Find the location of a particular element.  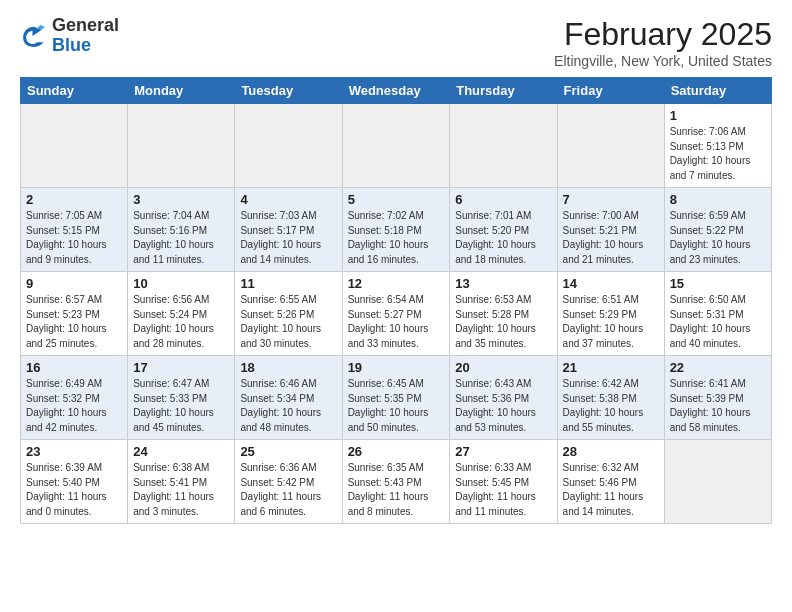

day-info: Sunrise: 6:57 AMSunset: 5:23 PMDaylight:… is located at coordinates (74, 322).